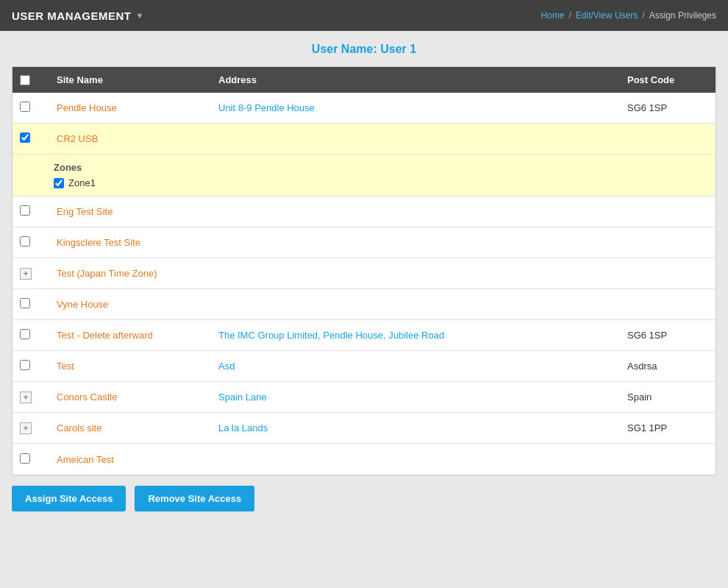  What do you see at coordinates (668, 366) in the screenshot?
I see `post-code: Asdrsa` at bounding box center [668, 366].